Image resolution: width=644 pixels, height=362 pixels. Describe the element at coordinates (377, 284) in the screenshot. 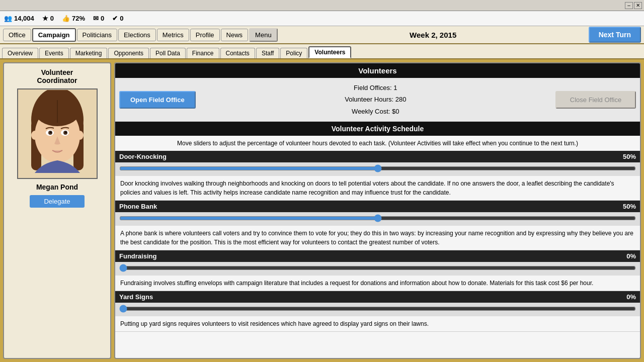

I see `activity-desc-2: Fundraising involves stuffing envelops w…` at that location.